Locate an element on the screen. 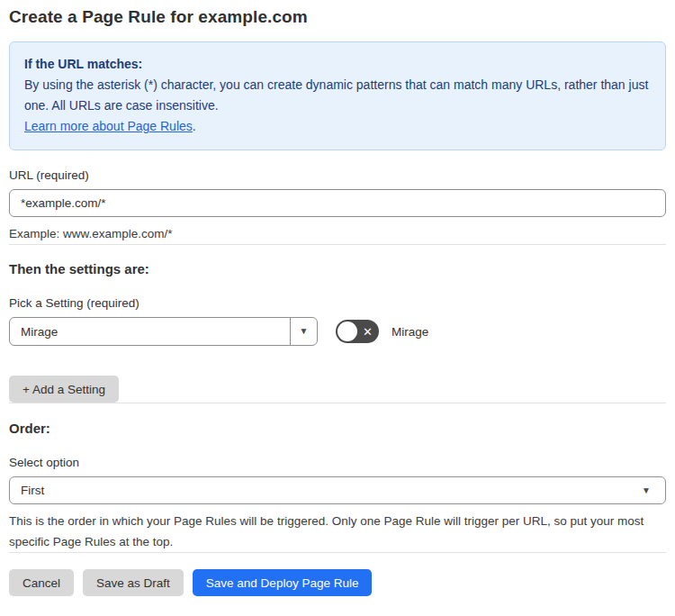 The image size is (675, 616). page-title: Create a Page Rule for example.com is located at coordinates (338, 17).